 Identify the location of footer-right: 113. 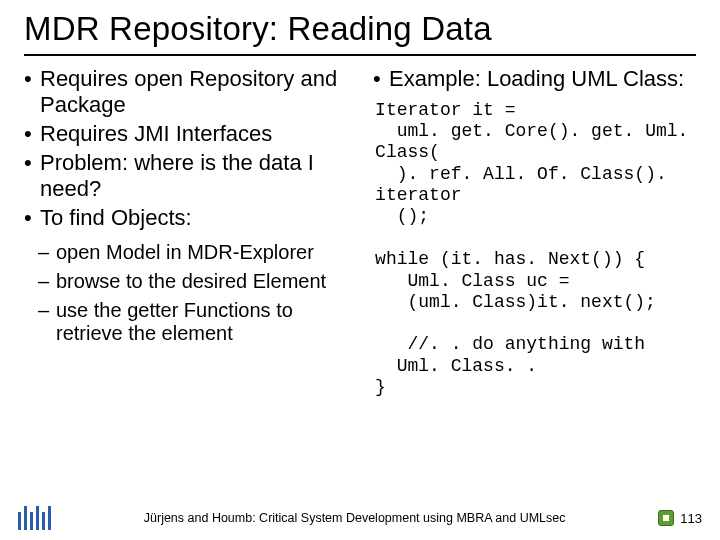
(680, 518).